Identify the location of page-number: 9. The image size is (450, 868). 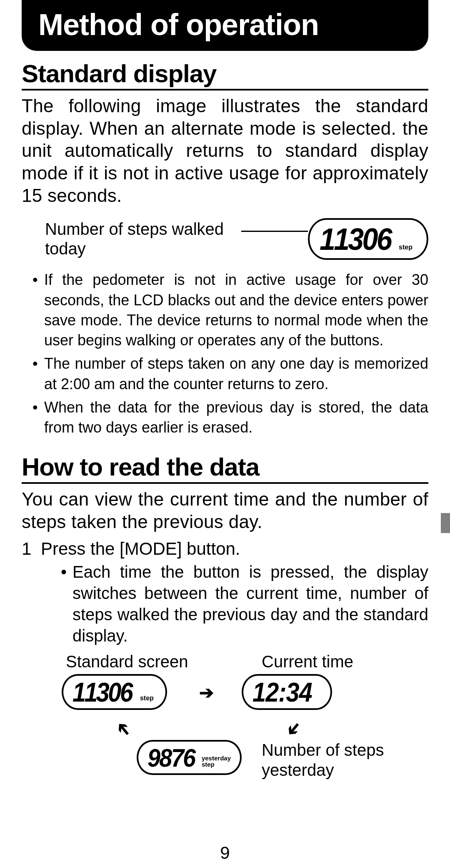
(225, 853).